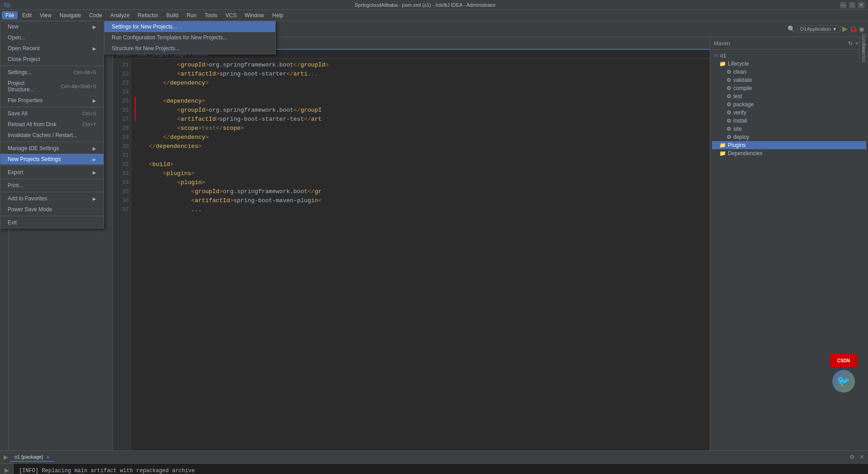 This screenshot has width=868, height=474. What do you see at coordinates (722, 153) in the screenshot?
I see `maven-deps-icon: 📁` at bounding box center [722, 153].